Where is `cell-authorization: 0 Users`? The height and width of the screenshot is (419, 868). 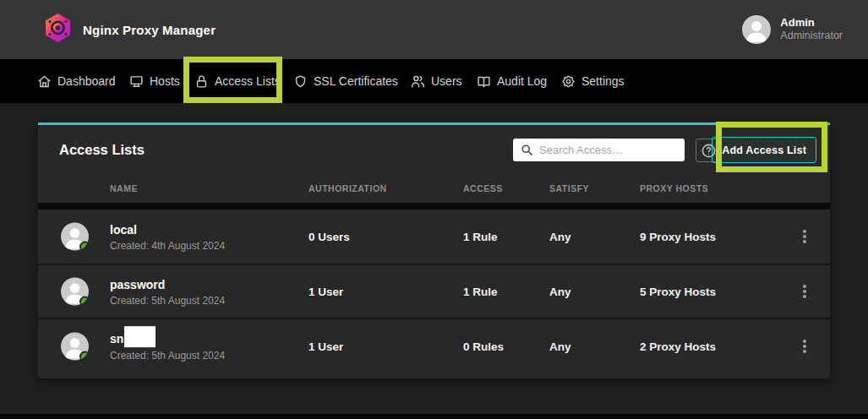 cell-authorization: 0 Users is located at coordinates (330, 237).